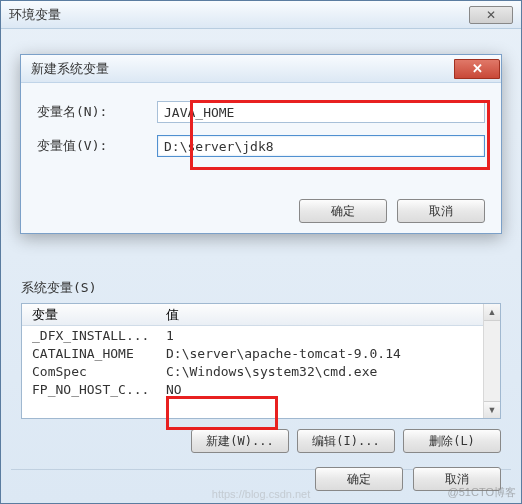 This screenshot has width=522, height=504. I want to click on watermark-51cto: @51CTO博客, so click(482, 492).